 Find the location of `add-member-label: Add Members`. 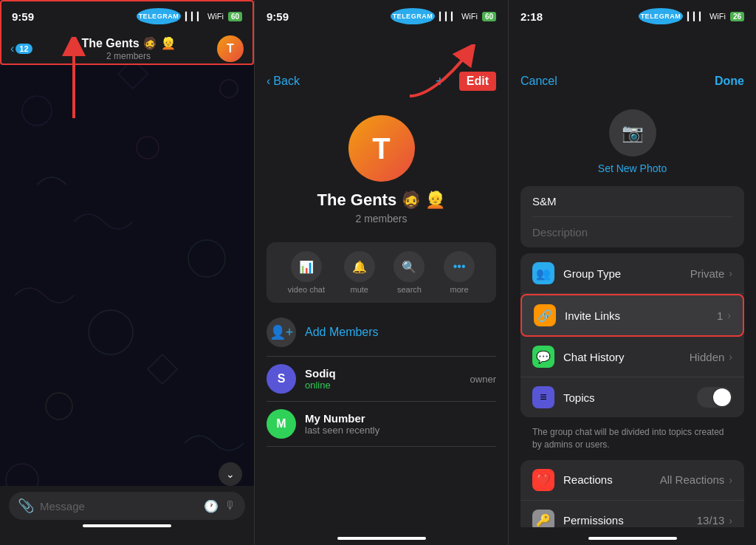

add-member-label: Add Members is located at coordinates (342, 332).